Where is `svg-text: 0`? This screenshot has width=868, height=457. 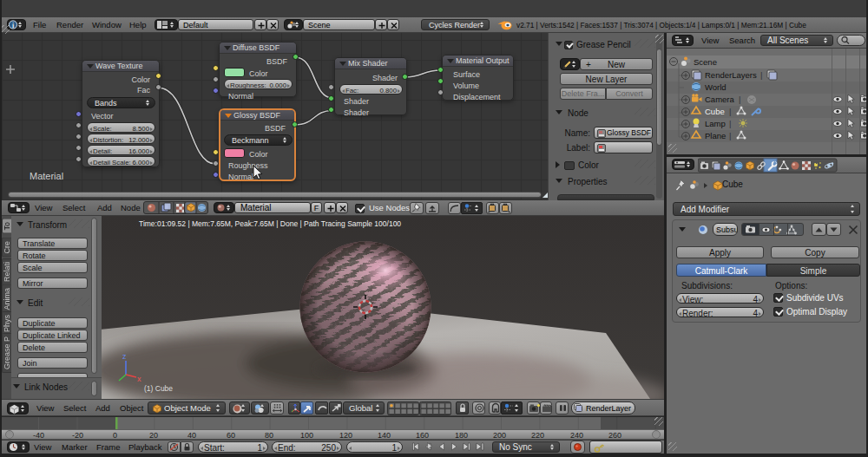
svg-text: 0 is located at coordinates (115, 435).